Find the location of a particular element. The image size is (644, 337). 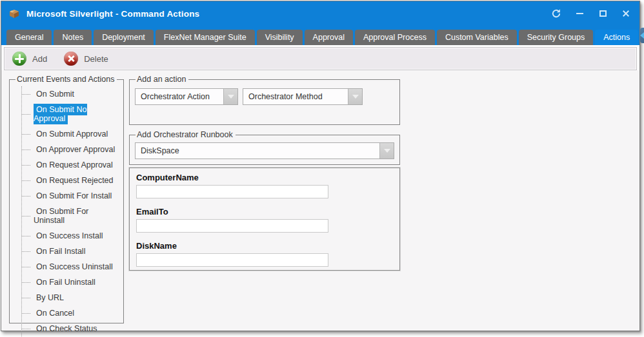

events-tree: On Submit On Submit No Approval On Submi… is located at coordinates (70, 211).